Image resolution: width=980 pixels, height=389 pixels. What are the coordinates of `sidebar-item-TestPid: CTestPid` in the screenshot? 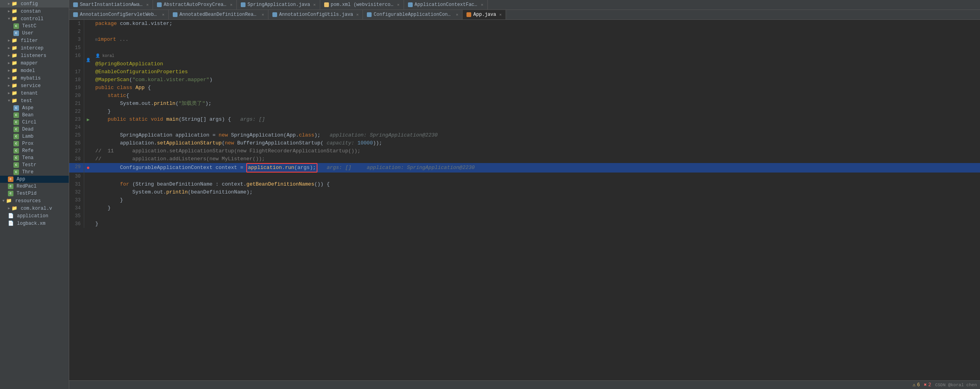 It's located at (34, 194).